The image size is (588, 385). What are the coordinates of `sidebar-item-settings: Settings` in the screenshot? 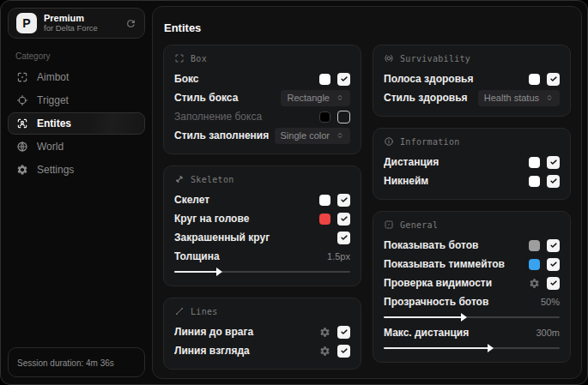 It's located at (76, 170).